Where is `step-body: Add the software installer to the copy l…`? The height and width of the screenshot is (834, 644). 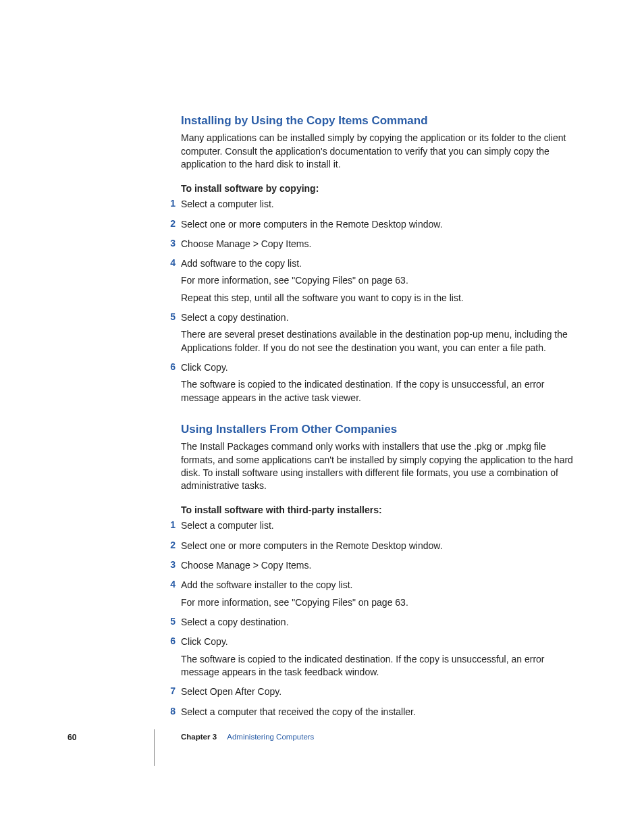 step-body: Add the software installer to the copy l… is located at coordinates (378, 594).